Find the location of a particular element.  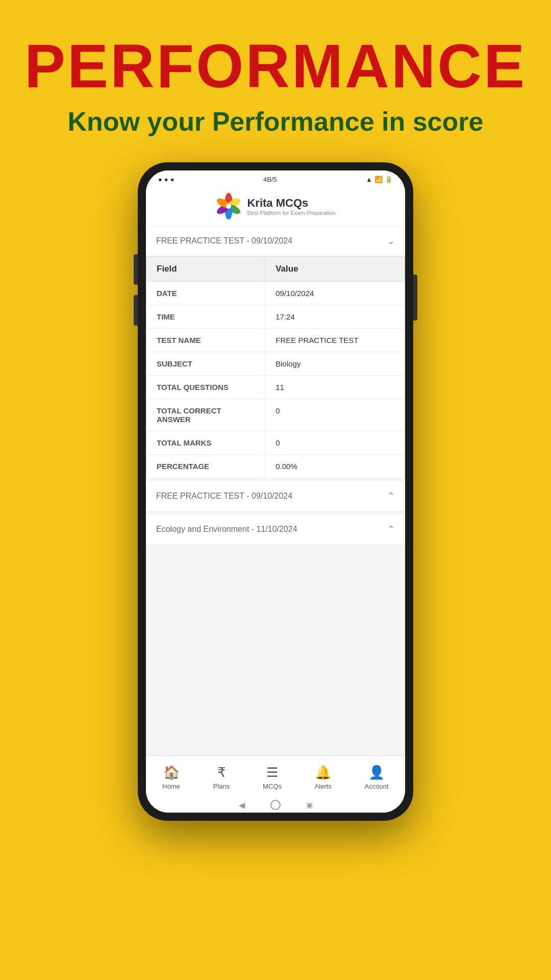

table-cell-value: 09/10/2024 is located at coordinates (335, 293).